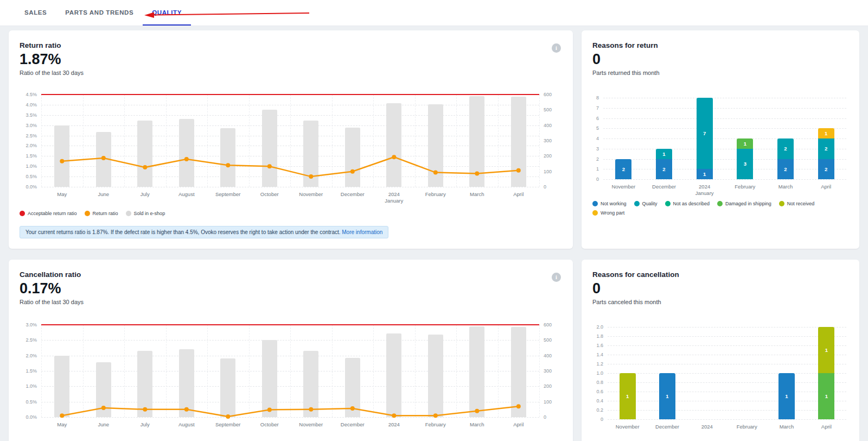 This screenshot has width=868, height=441. Describe the element at coordinates (636, 275) in the screenshot. I see `card-title: Reasons for cancellation` at that location.